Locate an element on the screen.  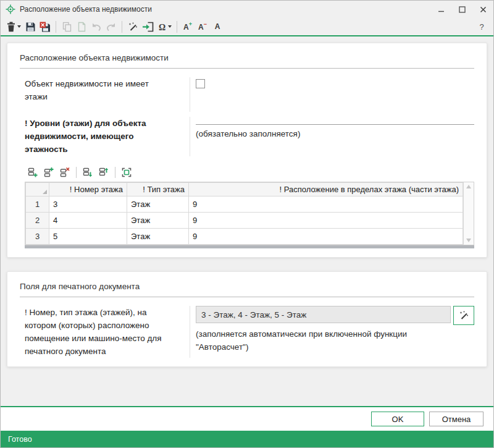
no-floors-label: Объект недвижимости не имеет этажи is located at coordinates (107, 95).